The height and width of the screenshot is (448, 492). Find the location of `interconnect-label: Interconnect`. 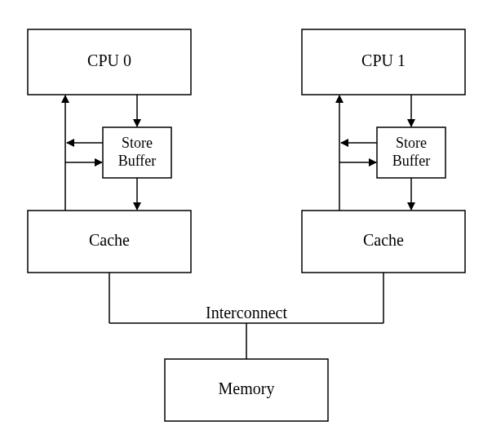

interconnect-label: Interconnect is located at coordinates (246, 313).